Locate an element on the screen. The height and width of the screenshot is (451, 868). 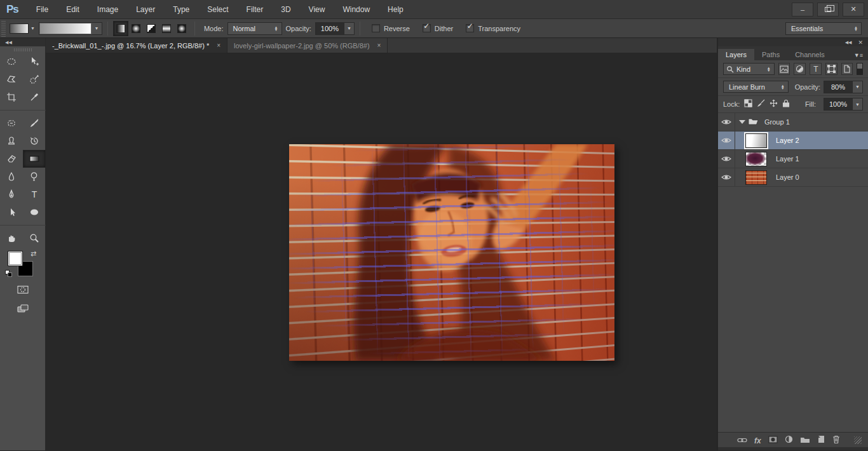
swap-colors-icon: ⇄ is located at coordinates (33, 254).